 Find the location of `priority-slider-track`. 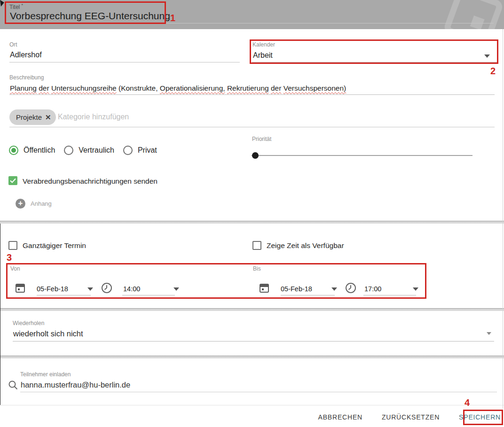

priority-slider-track is located at coordinates (362, 155).